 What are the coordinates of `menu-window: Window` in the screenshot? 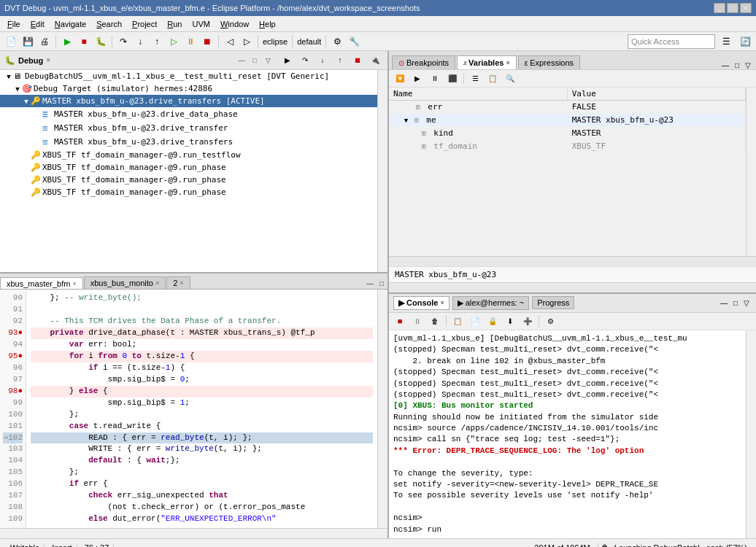 It's located at (235, 24).